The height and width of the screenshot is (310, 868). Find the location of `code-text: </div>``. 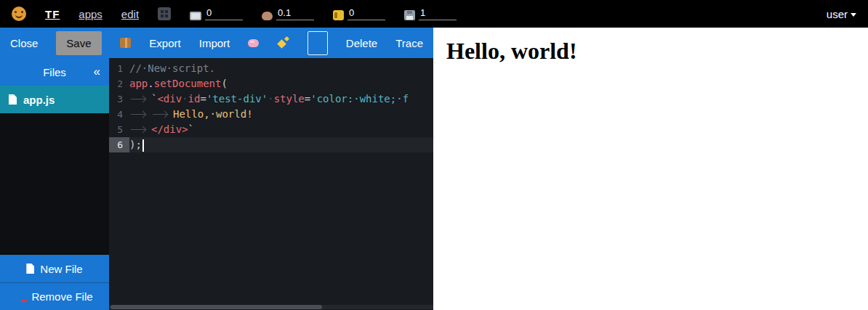

code-text: </div>` is located at coordinates (281, 129).